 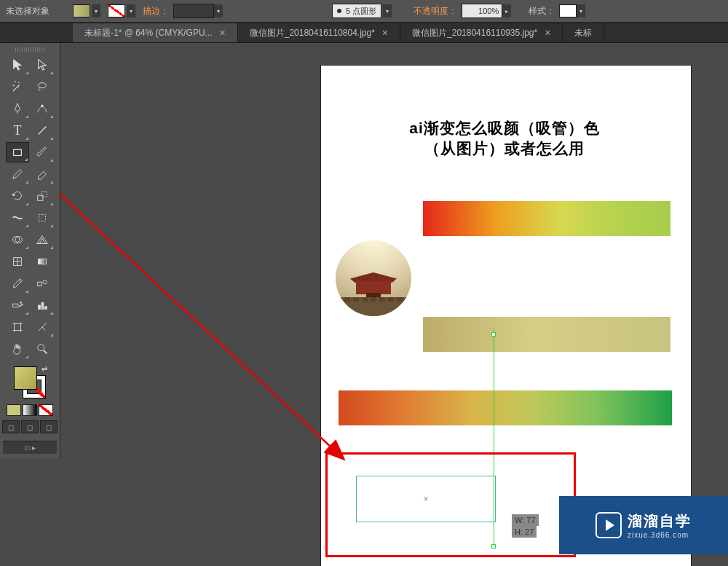 What do you see at coordinates (17, 196) in the screenshot?
I see `rotate-tool` at bounding box center [17, 196].